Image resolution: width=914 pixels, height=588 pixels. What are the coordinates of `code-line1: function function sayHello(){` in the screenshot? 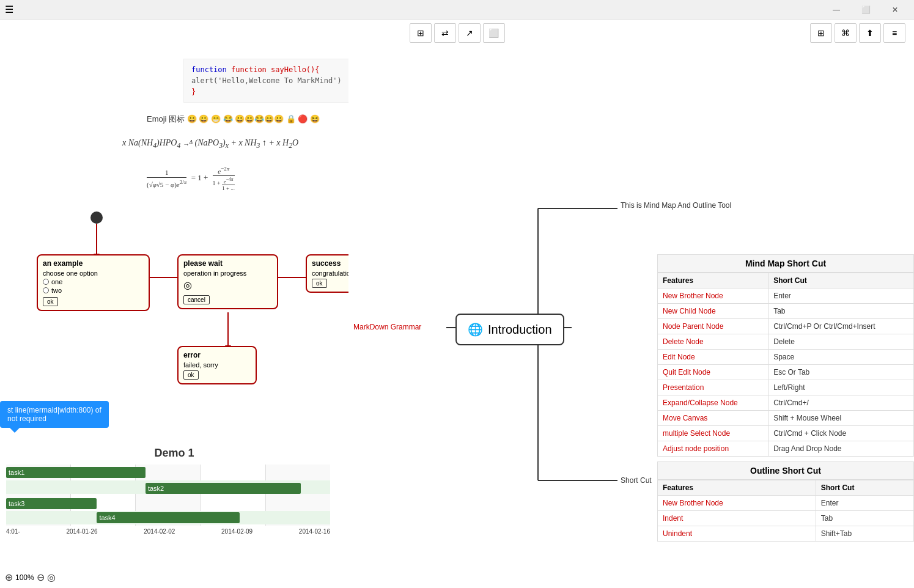 It's located at (267, 70).